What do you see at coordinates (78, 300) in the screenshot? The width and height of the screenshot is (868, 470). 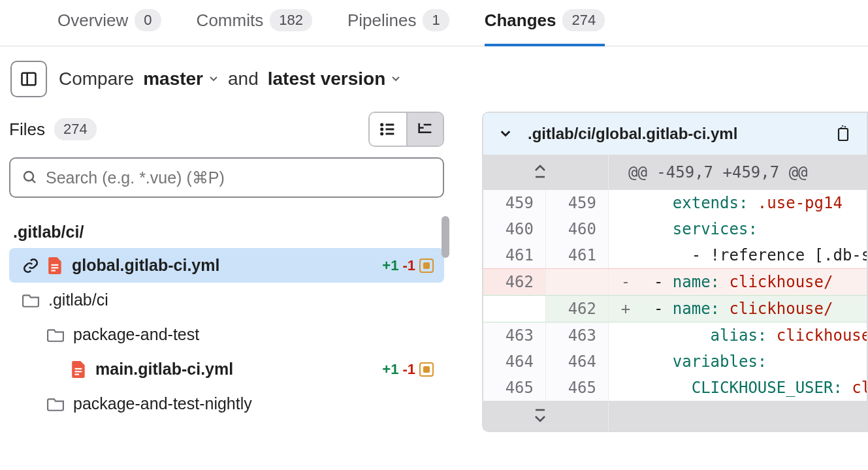 I see `folder-name: .gitlab/ci` at bounding box center [78, 300].